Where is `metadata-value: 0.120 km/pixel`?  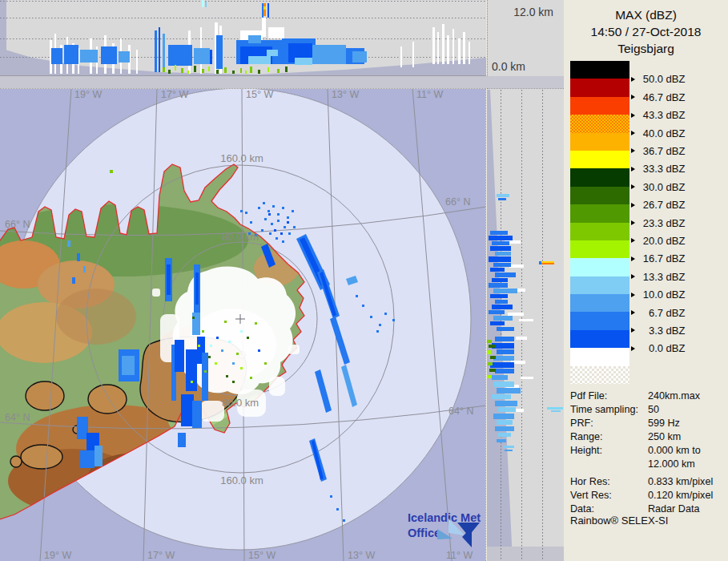 metadata-value: 0.120 km/pixel is located at coordinates (681, 495).